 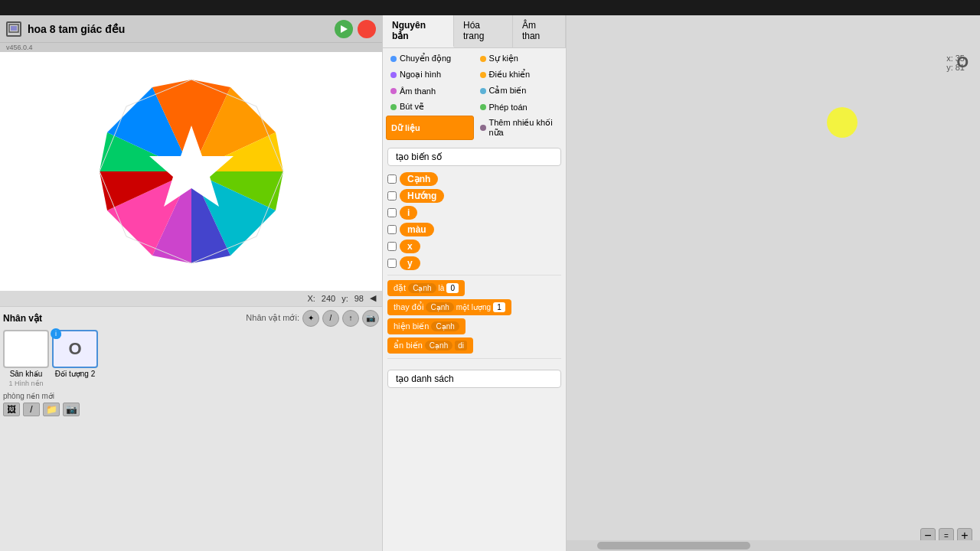 What do you see at coordinates (475, 230) in the screenshot?
I see `variable-row-mau: màu` at bounding box center [475, 230].